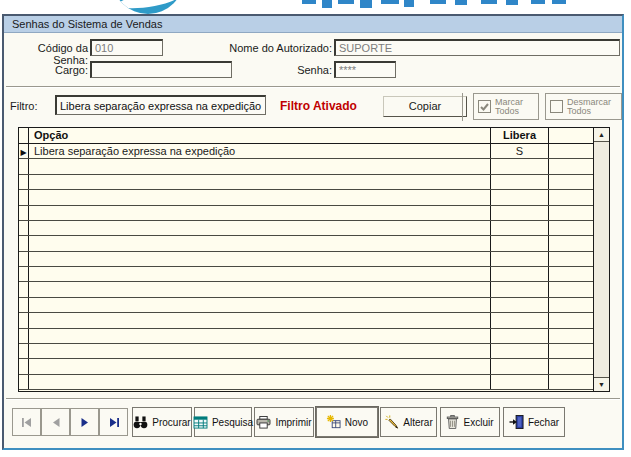 This screenshot has height=457, width=631. I want to click on edit-pencil-icon, so click(392, 422).